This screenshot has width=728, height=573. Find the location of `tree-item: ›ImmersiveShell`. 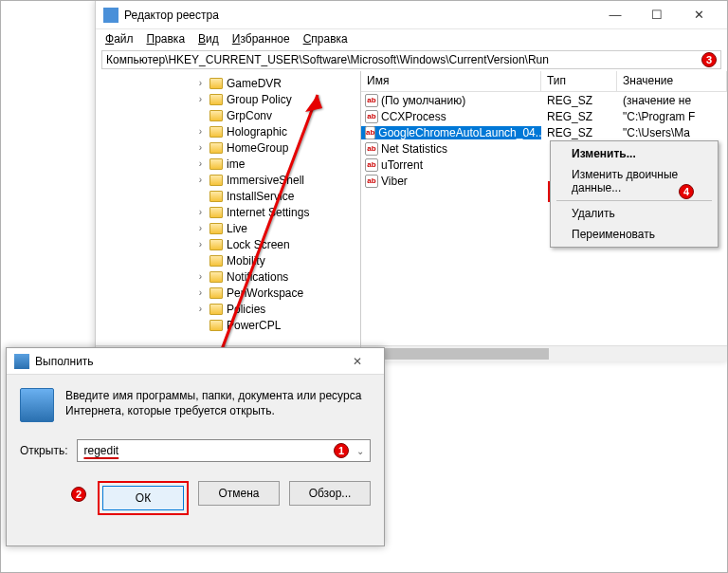

tree-item: ›ImmersiveShell is located at coordinates (228, 180).